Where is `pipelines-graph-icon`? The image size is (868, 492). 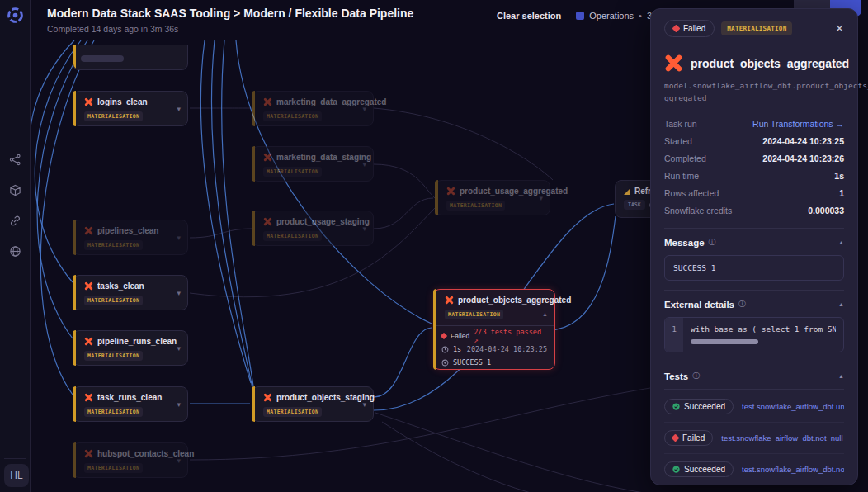 pipelines-graph-icon is located at coordinates (15, 162).